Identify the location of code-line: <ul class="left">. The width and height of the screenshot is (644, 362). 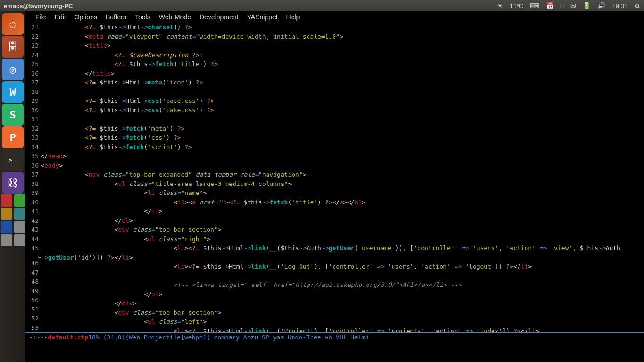
(343, 322).